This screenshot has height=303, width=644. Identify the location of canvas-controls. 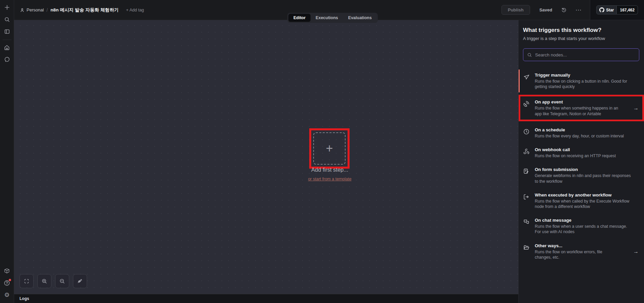
(53, 281).